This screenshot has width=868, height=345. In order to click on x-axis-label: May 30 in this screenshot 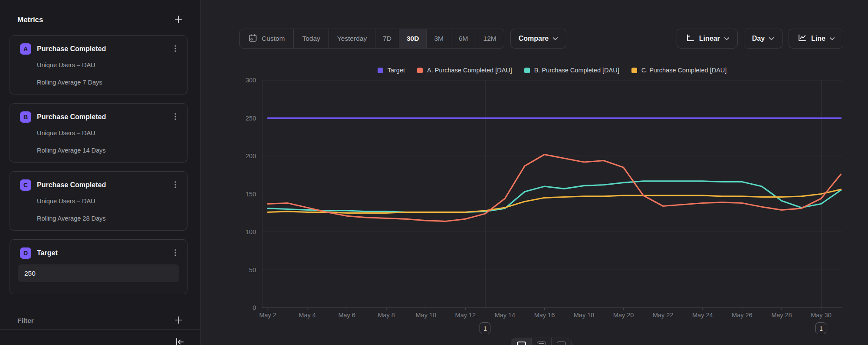, I will do `click(821, 315)`.